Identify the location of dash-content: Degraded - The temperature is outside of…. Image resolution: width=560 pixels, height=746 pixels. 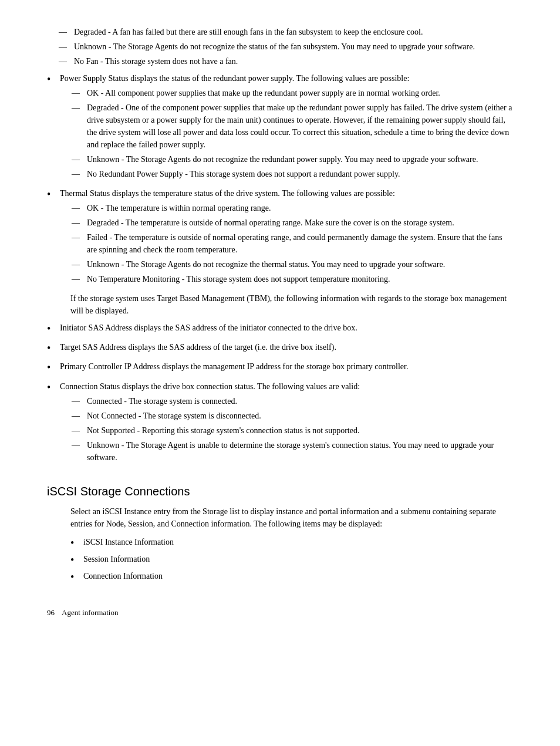
(300, 223).